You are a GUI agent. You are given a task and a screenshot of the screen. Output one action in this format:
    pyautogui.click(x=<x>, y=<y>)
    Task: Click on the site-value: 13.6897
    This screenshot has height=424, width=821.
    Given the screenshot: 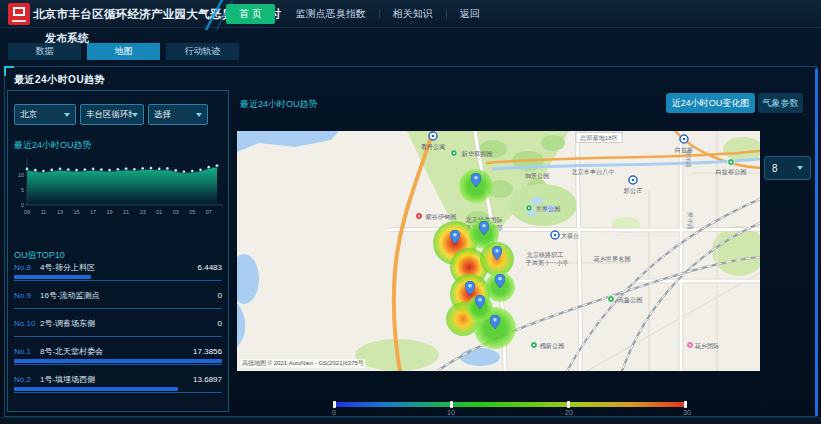 What is the action you would take?
    pyautogui.click(x=208, y=380)
    